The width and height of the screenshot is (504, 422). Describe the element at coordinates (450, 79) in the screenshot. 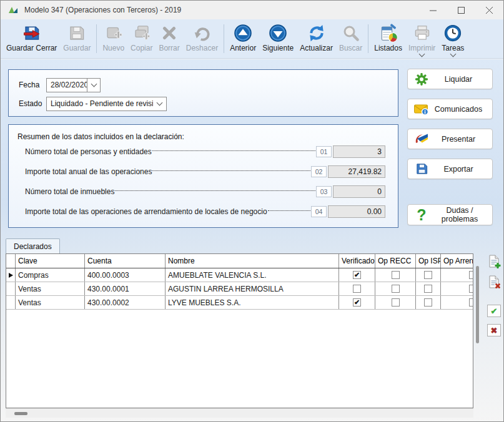

I see `liquidar-button: Liquidar` at that location.